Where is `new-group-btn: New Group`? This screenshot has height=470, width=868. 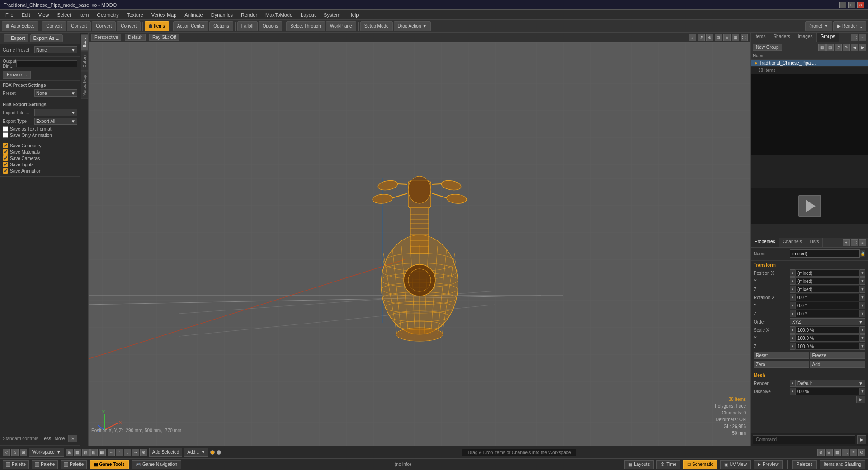
new-group-btn: New Group is located at coordinates (768, 47).